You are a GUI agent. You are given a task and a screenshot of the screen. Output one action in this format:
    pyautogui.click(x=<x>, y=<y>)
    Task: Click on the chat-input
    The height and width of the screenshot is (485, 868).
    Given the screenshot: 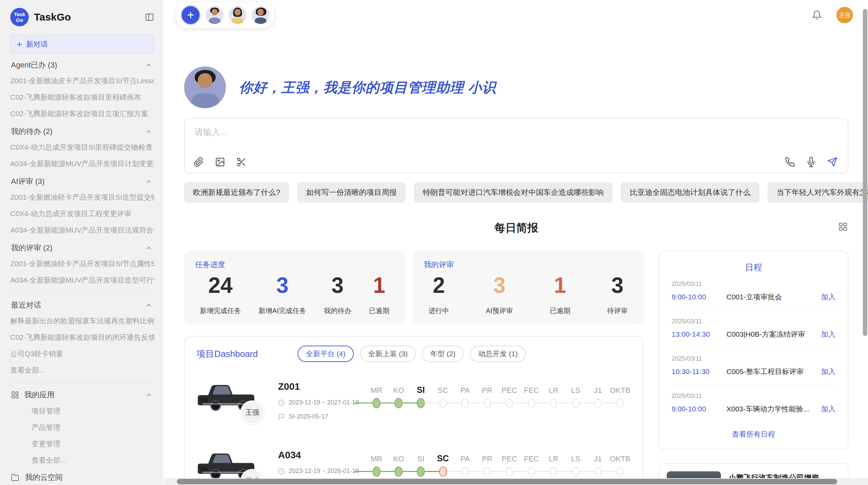 What is the action you would take?
    pyautogui.click(x=493, y=132)
    